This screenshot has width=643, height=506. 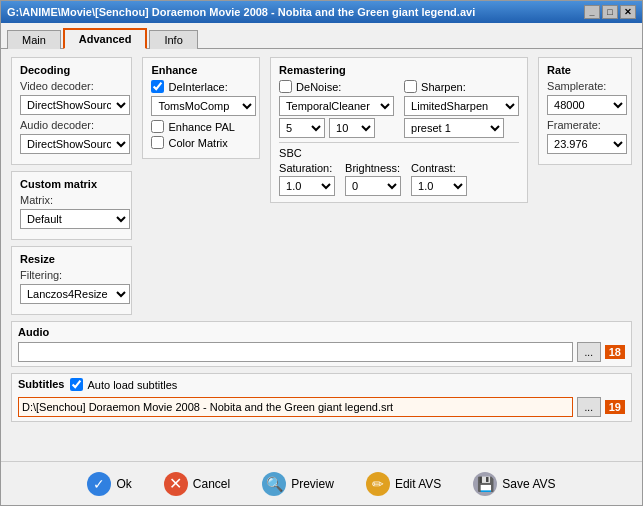 I want to click on sharpen-row: Sharpen:, so click(x=462, y=86).